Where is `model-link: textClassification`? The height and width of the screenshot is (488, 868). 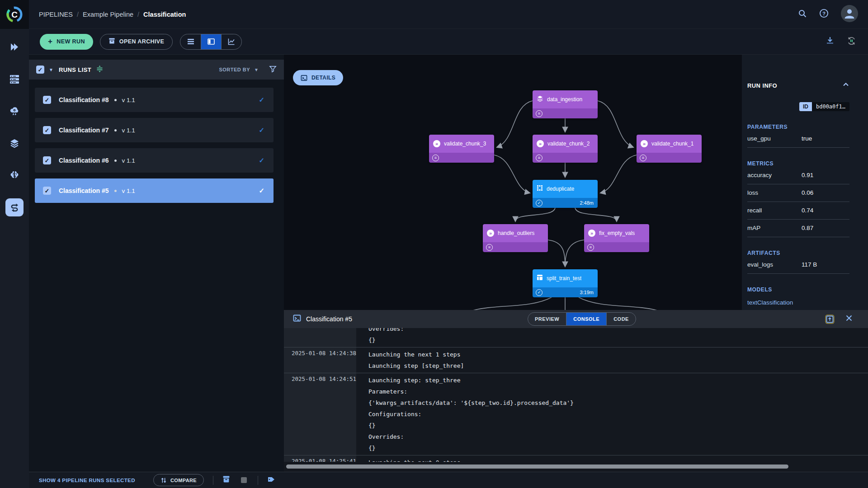 model-link: textClassification is located at coordinates (798, 303).